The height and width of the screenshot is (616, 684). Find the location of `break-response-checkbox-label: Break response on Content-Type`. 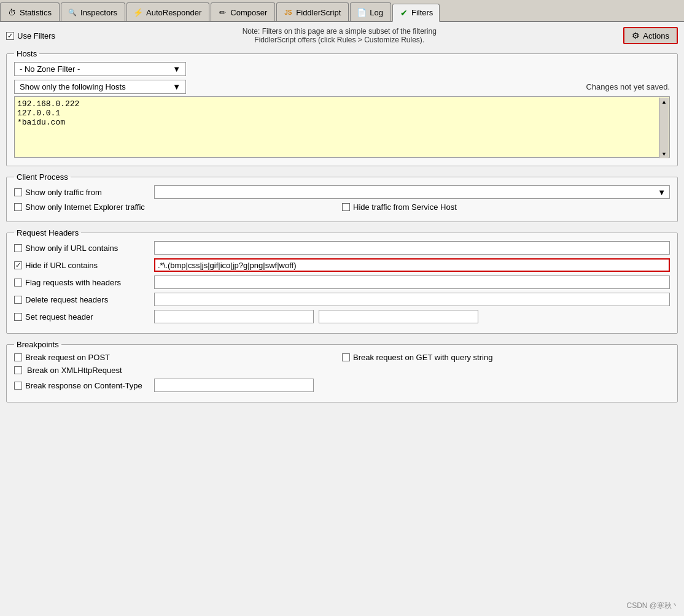

break-response-checkbox-label: Break response on Content-Type is located at coordinates (82, 385).